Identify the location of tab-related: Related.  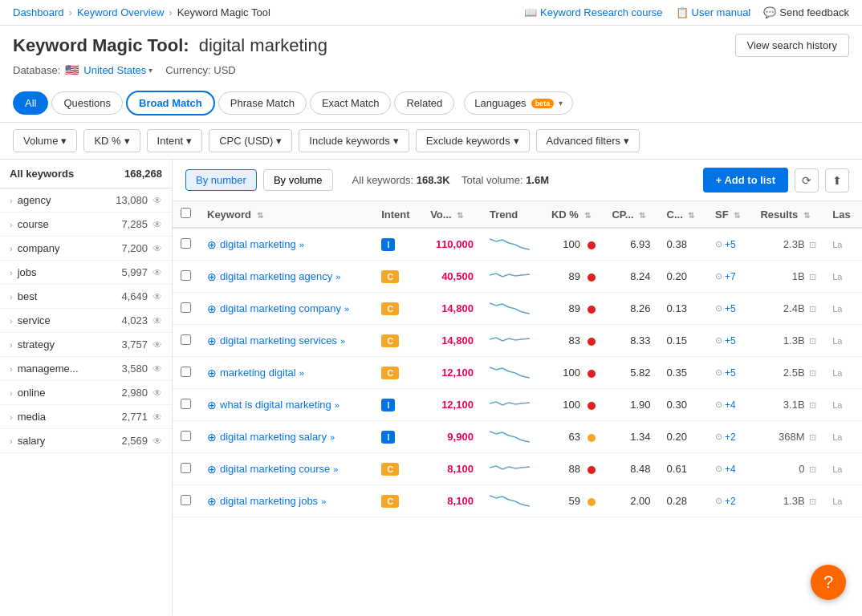
(424, 103).